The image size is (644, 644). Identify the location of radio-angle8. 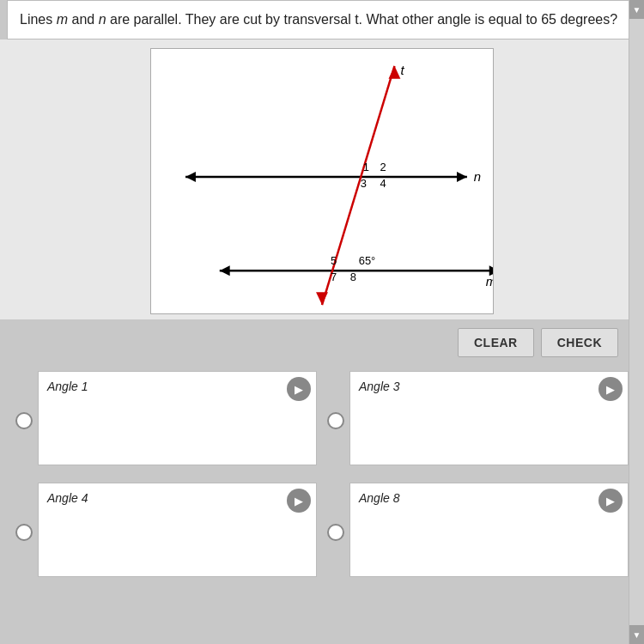
(336, 532).